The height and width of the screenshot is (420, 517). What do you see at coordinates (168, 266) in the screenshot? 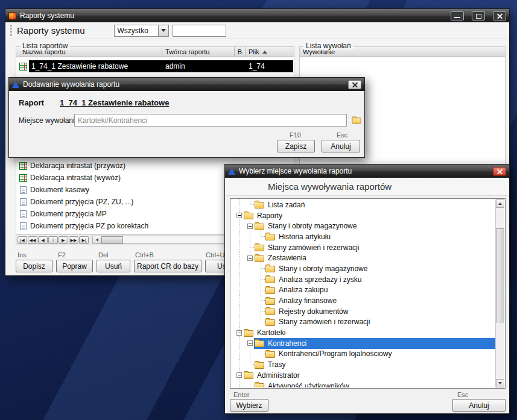
I see `report-cr-to-db-button: Raport CR do bazy` at bounding box center [168, 266].